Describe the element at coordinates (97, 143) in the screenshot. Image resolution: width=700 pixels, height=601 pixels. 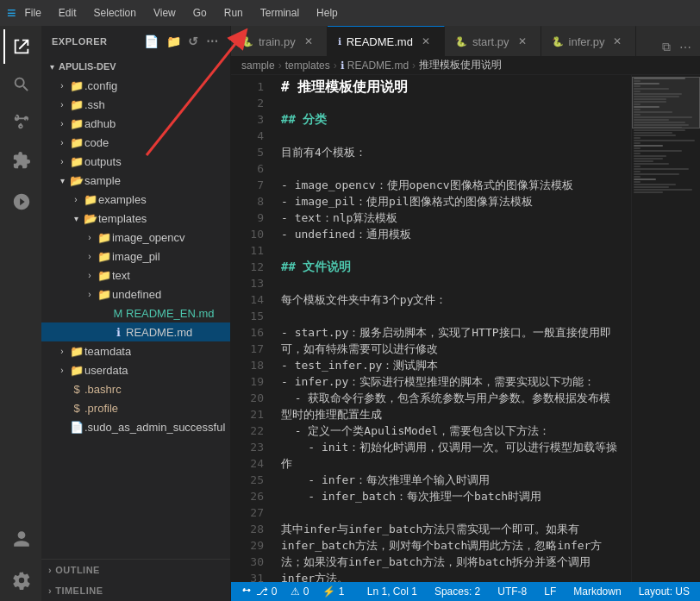
I see `tree-label-code: code` at that location.